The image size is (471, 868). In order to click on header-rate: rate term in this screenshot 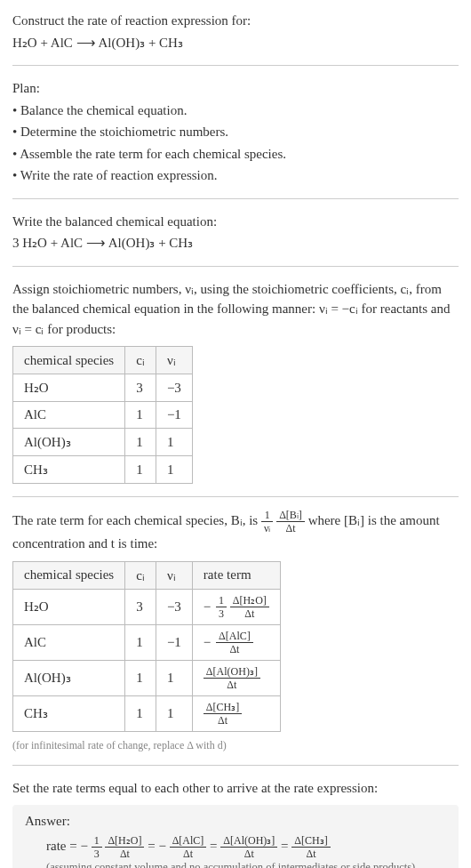, I will do `click(236, 575)`.